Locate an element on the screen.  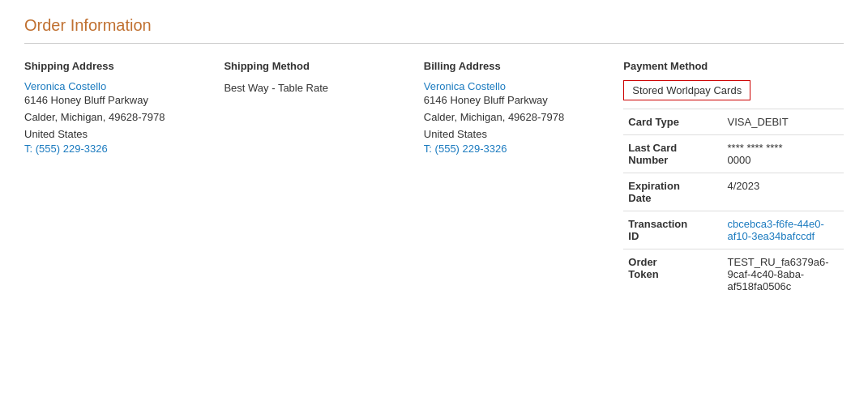
shipping-method-value: Best Way - Table Rate is located at coordinates (315, 89).